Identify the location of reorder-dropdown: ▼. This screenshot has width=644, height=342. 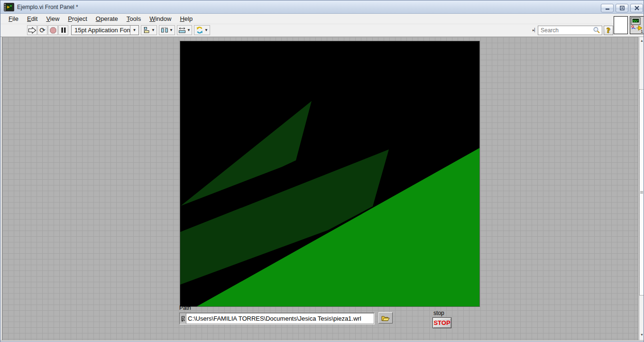
(202, 30).